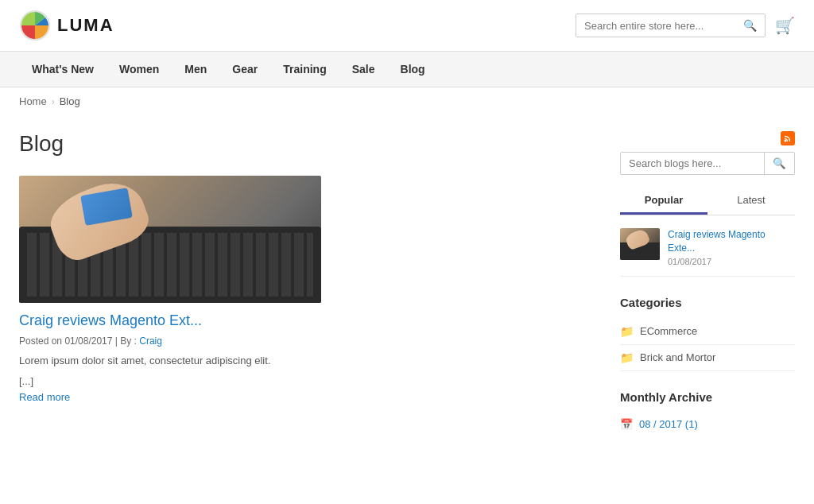  What do you see at coordinates (707, 302) in the screenshot?
I see `categories-title: Categories` at bounding box center [707, 302].